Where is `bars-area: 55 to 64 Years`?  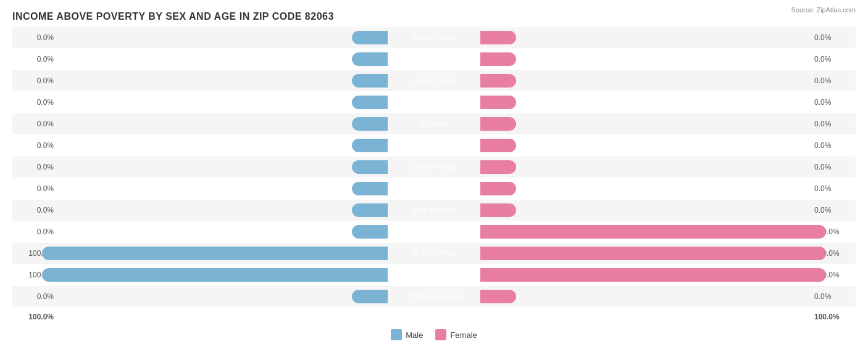 bars-area: 55 to 64 Years is located at coordinates (434, 253).